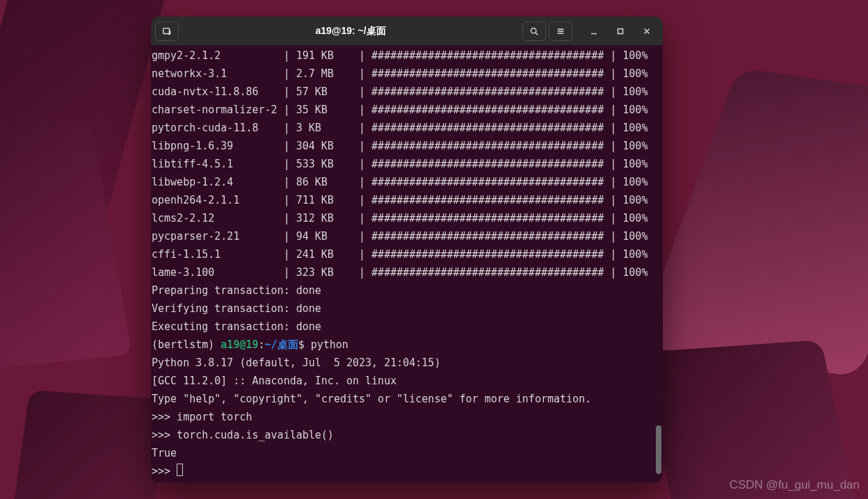 This screenshot has width=868, height=499. I want to click on cursor, so click(179, 470).